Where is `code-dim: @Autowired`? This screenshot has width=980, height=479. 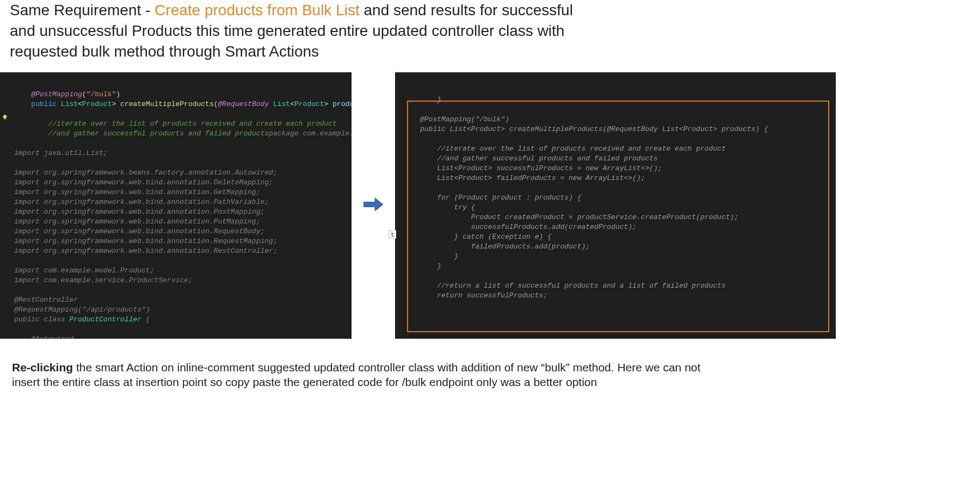
code-dim: @Autowired is located at coordinates (52, 337).